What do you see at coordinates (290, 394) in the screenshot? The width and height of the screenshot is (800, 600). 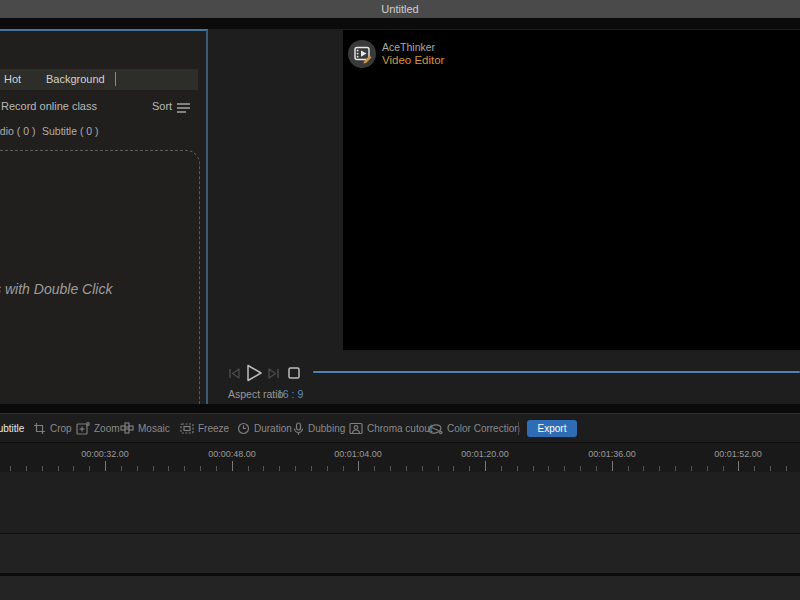 I see `aspect-ratio-value: 16 : 9` at bounding box center [290, 394].